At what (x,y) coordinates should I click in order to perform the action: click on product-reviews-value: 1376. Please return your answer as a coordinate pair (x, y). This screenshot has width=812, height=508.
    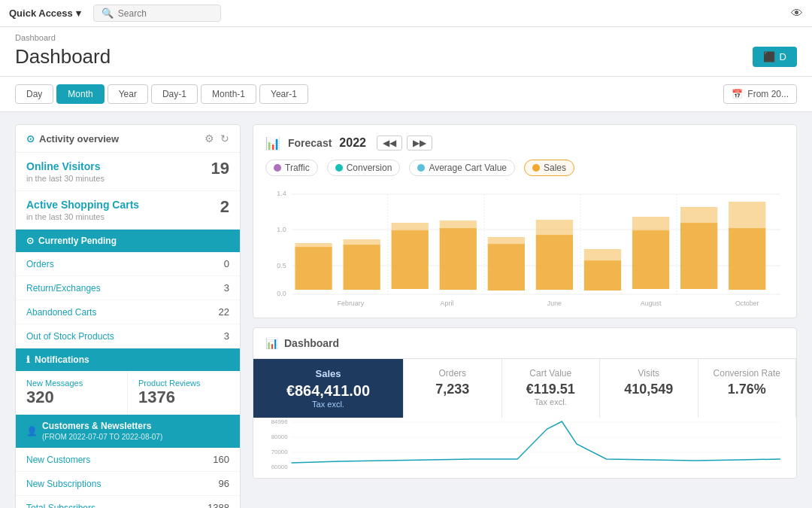
    Looking at the image, I should click on (183, 397).